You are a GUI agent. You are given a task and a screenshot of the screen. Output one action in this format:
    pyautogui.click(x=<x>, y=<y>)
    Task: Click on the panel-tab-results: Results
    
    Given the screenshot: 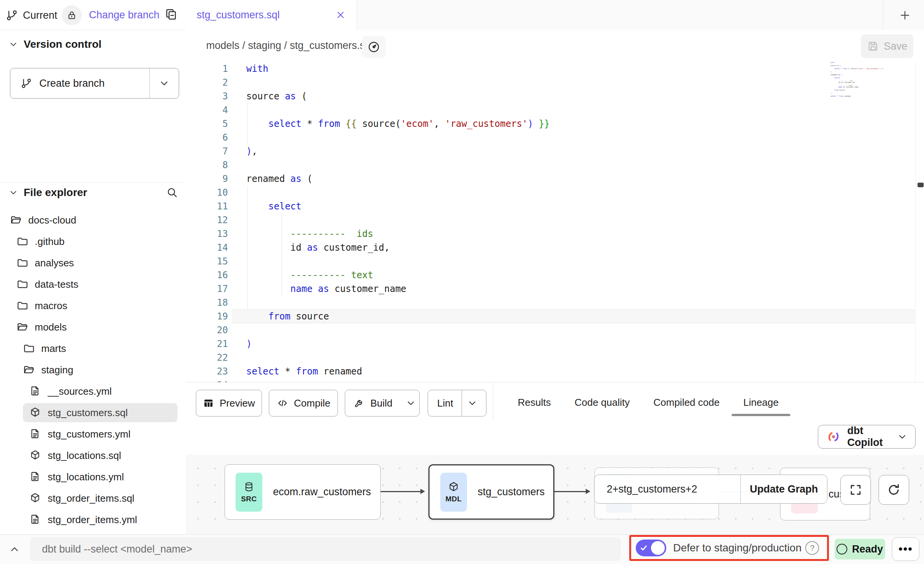 What is the action you would take?
    pyautogui.click(x=535, y=403)
    